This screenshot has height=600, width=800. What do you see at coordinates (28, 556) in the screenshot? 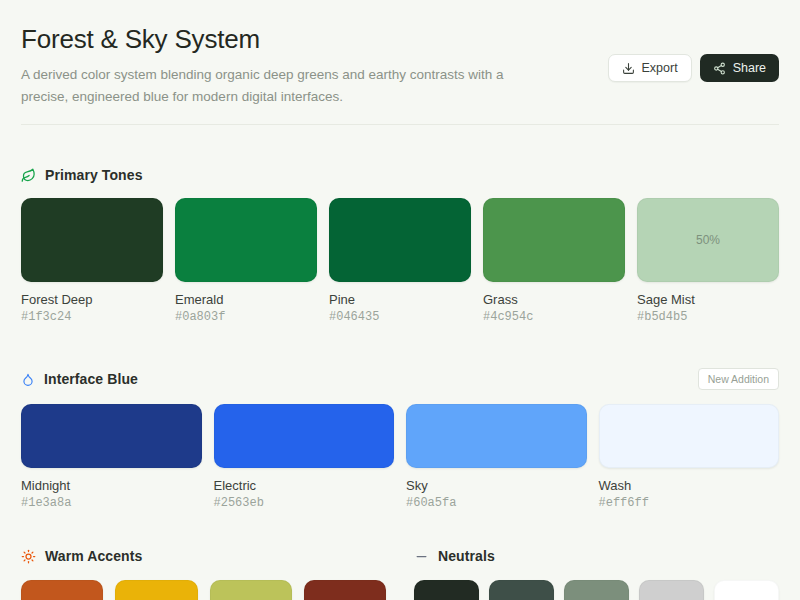
I see `sun-icon` at bounding box center [28, 556].